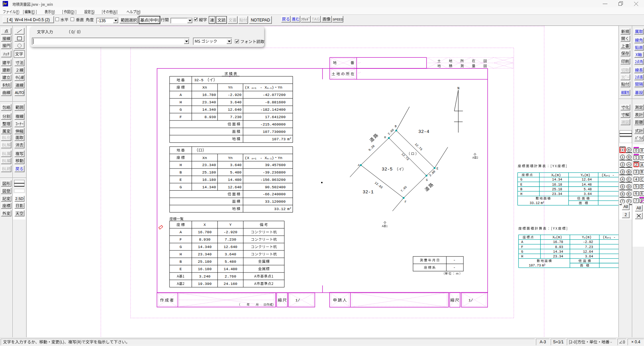  I want to click on svg-text: 2.760, so click(231, 277).